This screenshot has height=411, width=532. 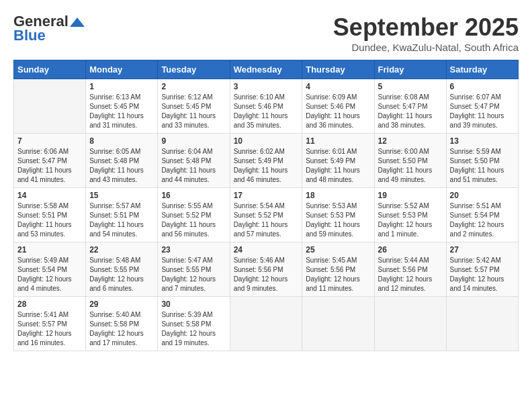 I want to click on calendar-cell: 12Sunrise: 6:00 AMSunset: 5:50 PMDayligh…, so click(x=410, y=161).